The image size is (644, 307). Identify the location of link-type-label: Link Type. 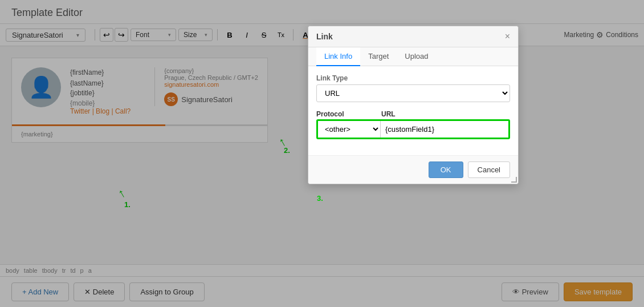
(413, 78).